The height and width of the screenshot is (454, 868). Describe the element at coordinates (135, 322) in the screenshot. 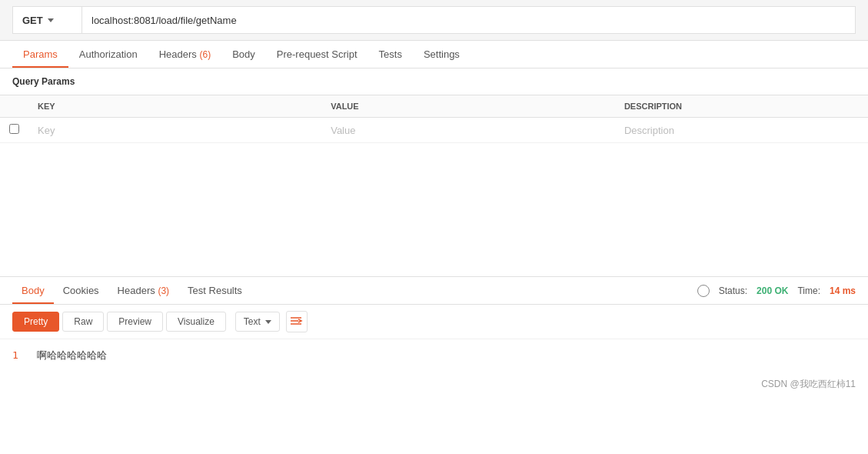

I see `format-preview-button: Preview` at that location.